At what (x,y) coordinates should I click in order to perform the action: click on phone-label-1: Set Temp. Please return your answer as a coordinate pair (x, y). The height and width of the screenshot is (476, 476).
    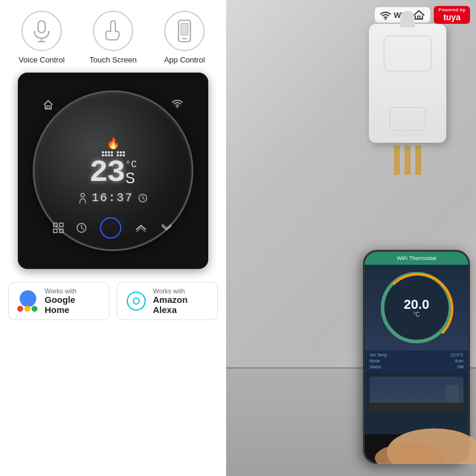
    Looking at the image, I should click on (378, 355).